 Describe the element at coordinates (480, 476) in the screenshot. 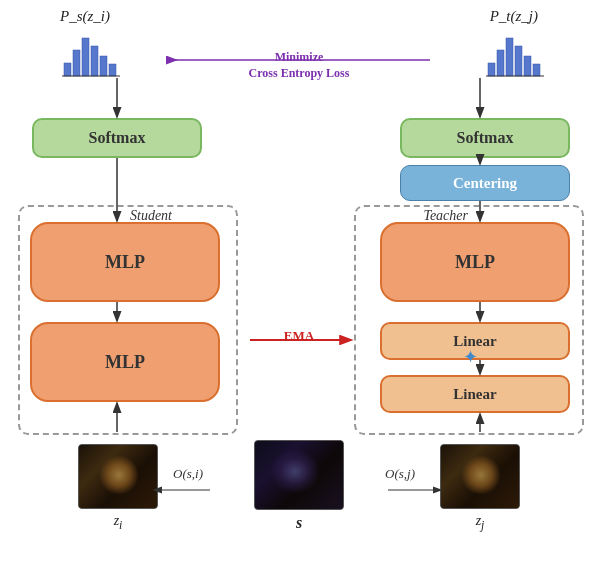

I see `image-zj` at that location.